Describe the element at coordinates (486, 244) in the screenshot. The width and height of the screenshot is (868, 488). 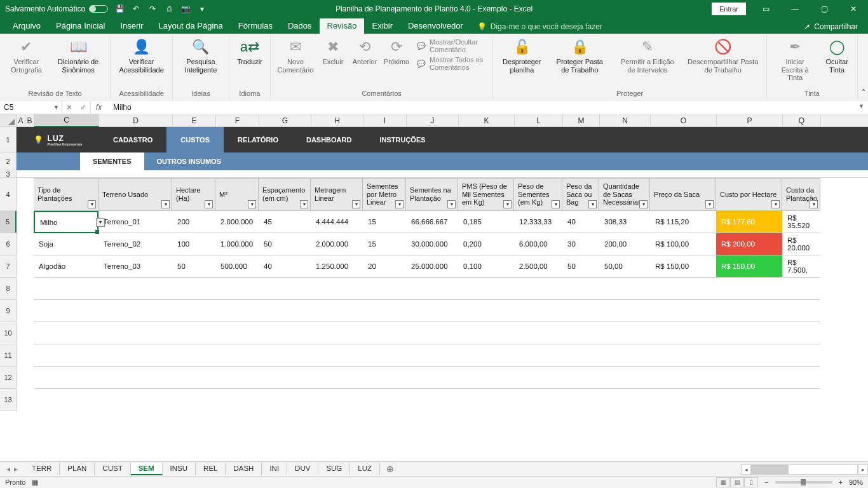
I see `table-cell: 0,200` at that location.